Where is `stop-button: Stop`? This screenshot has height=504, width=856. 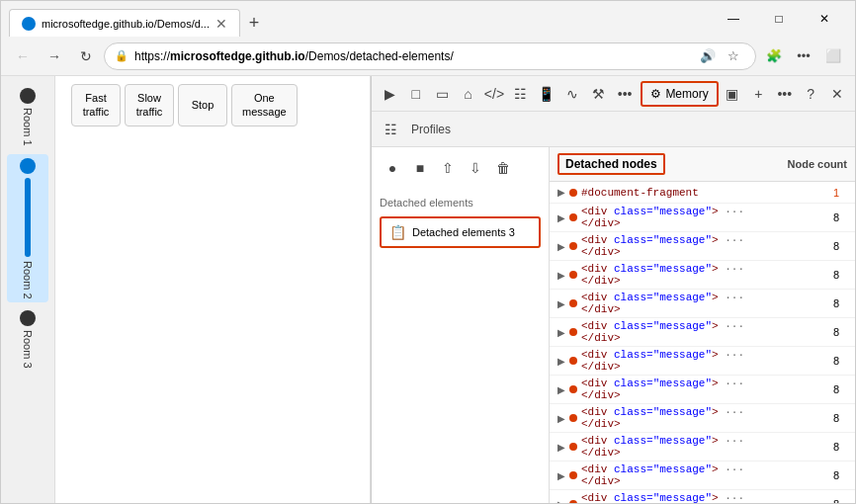 stop-button: Stop is located at coordinates (203, 105).